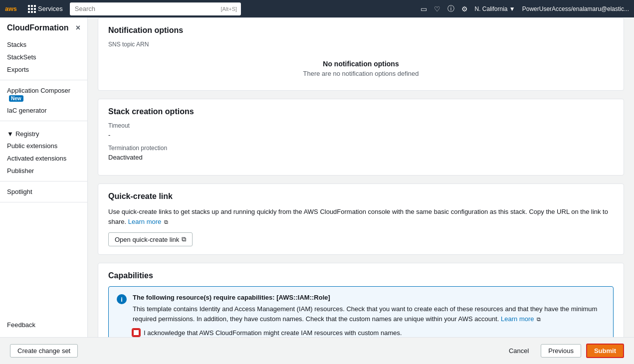 The width and height of the screenshot is (634, 364). I want to click on no-notification-title: No notification options, so click(361, 64).